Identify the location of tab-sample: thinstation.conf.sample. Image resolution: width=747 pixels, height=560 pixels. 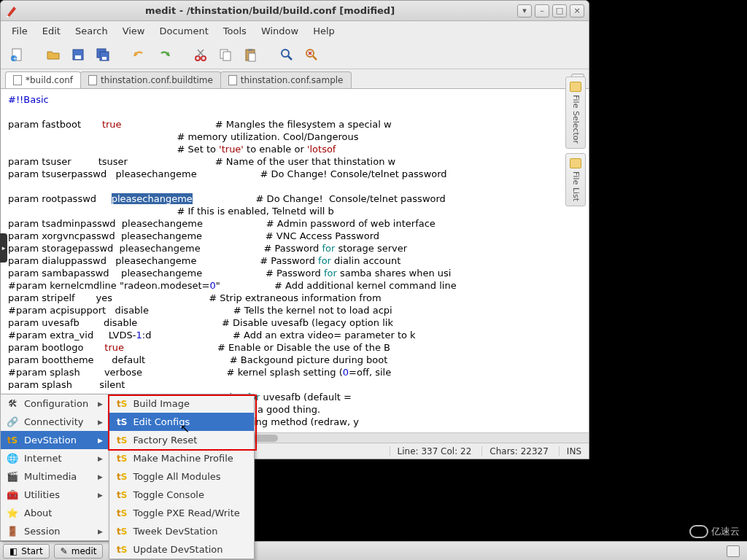
(286, 80).